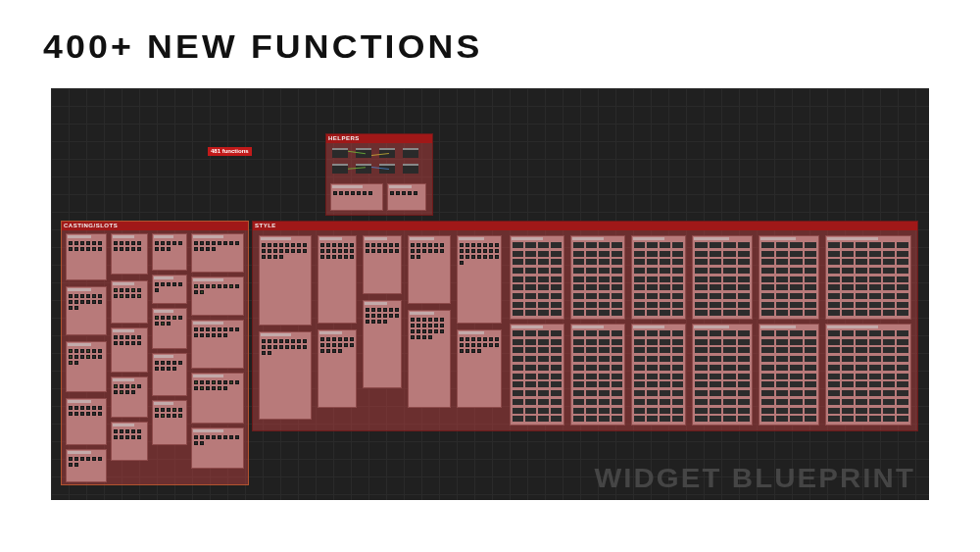 The height and width of the screenshot is (552, 980). What do you see at coordinates (585, 226) in the screenshot?
I see `style-header: STYLE` at bounding box center [585, 226].